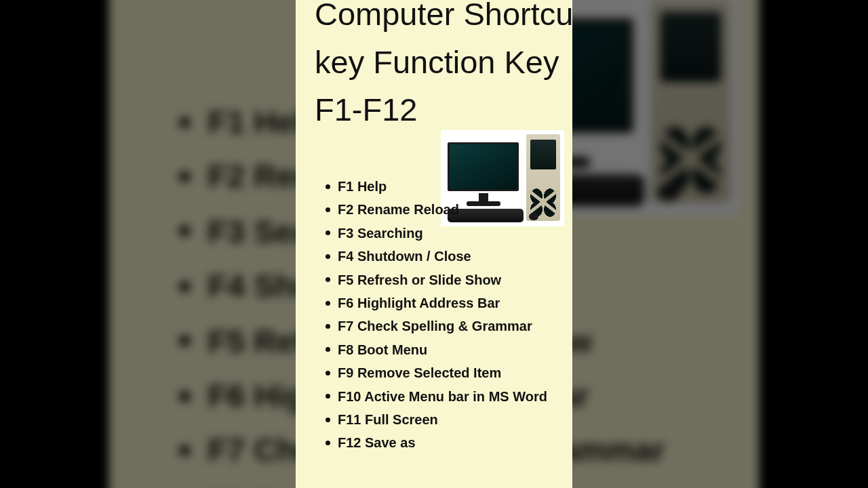 The height and width of the screenshot is (488, 868). What do you see at coordinates (449, 326) in the screenshot?
I see `list-item: F7 Check Spelling & Grammar` at bounding box center [449, 326].